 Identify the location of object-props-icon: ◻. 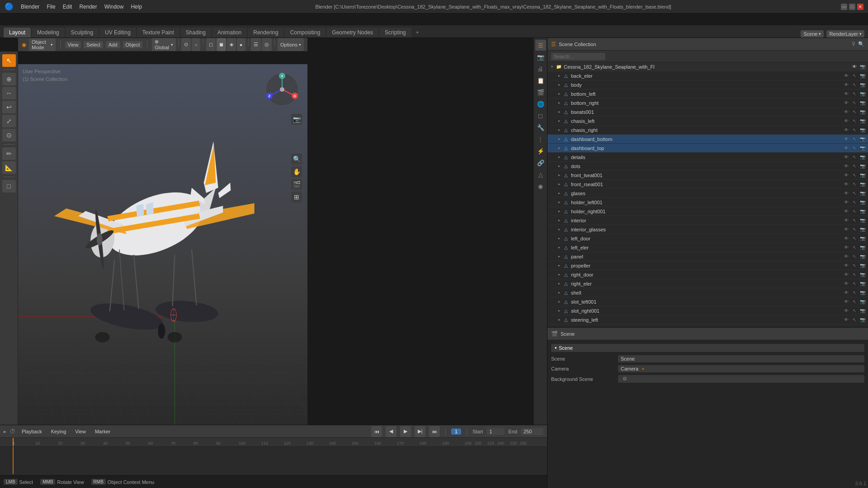
(541, 116).